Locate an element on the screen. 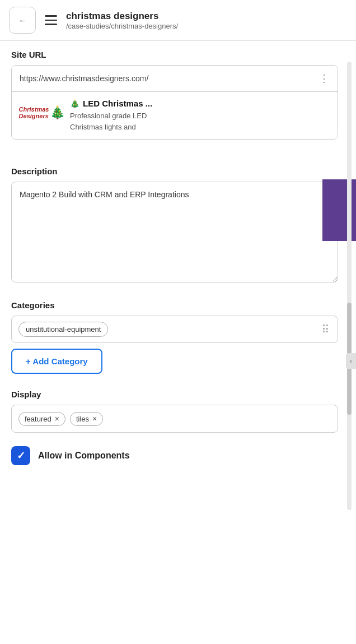  collapse-arrow: ‹ is located at coordinates (351, 361).